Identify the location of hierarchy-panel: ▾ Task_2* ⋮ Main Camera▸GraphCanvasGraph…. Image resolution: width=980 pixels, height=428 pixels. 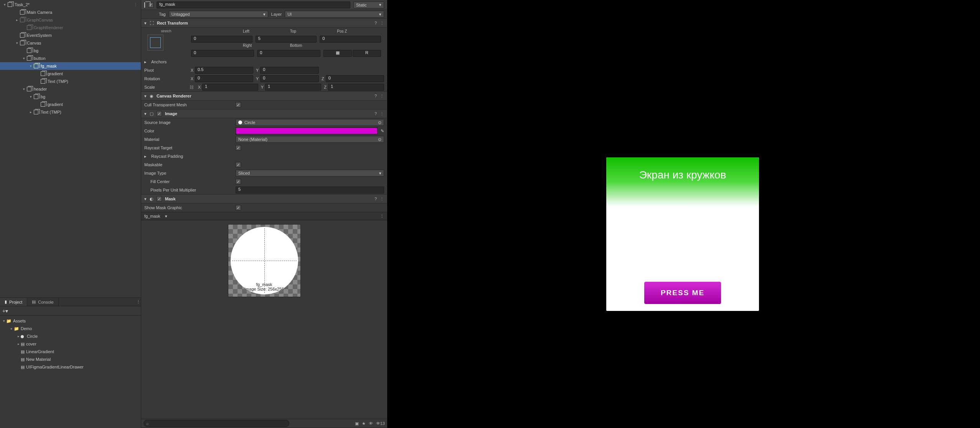
(71, 149).